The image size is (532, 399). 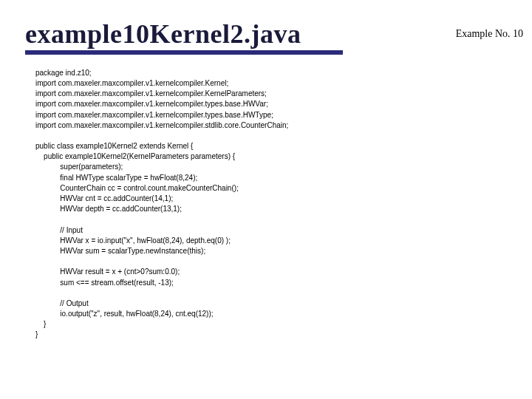 I want to click on code-import-2: import com.maxeler.maxcompiler.v1.kernel…, so click(x=152, y=103).